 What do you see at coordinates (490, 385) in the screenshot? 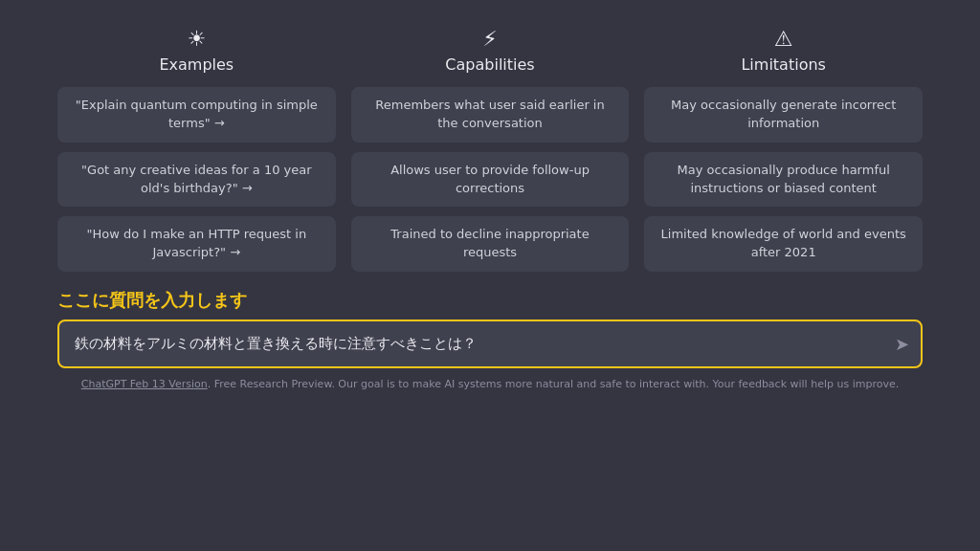
I see `footer: ChatGPT Feb 13 Version. Free Research Pr…` at bounding box center [490, 385].